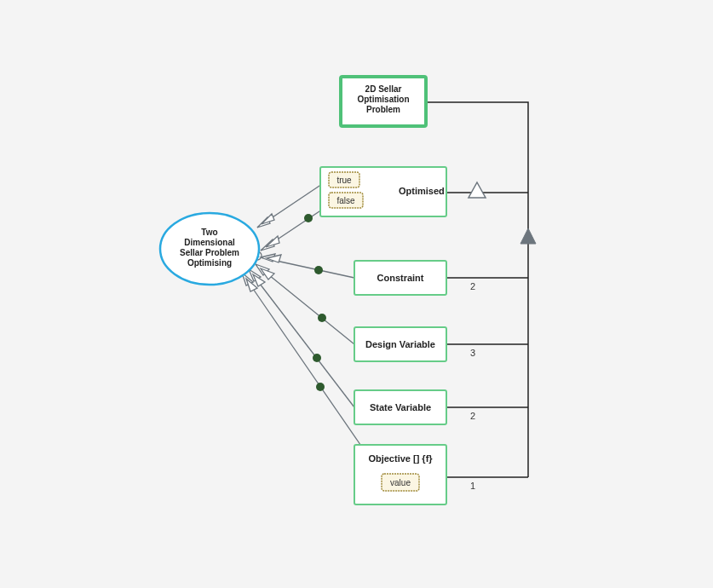 The width and height of the screenshot is (713, 588). What do you see at coordinates (473, 486) in the screenshot?
I see `mult-objective: 1` at bounding box center [473, 486].